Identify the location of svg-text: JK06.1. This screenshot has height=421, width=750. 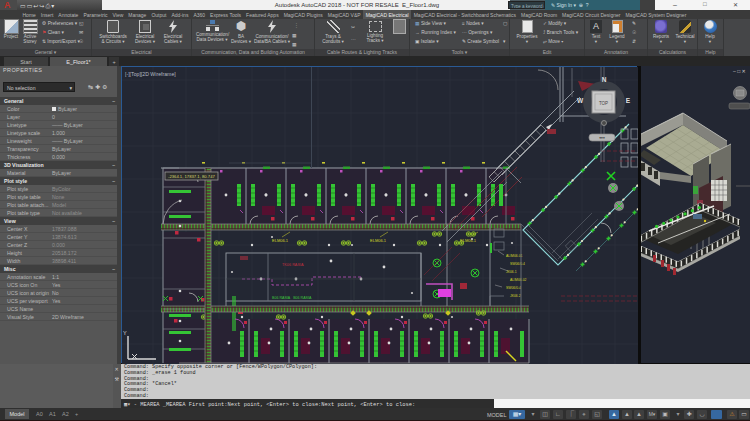
(512, 272).